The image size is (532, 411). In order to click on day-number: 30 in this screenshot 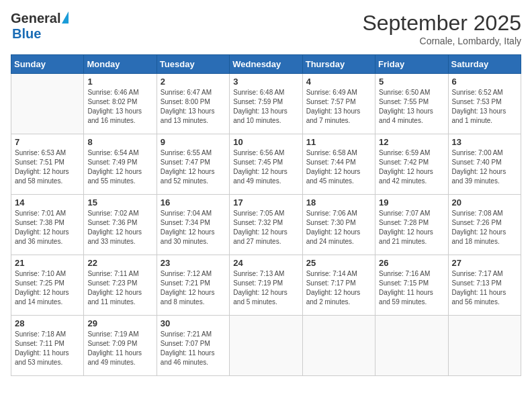, I will do `click(193, 324)`.